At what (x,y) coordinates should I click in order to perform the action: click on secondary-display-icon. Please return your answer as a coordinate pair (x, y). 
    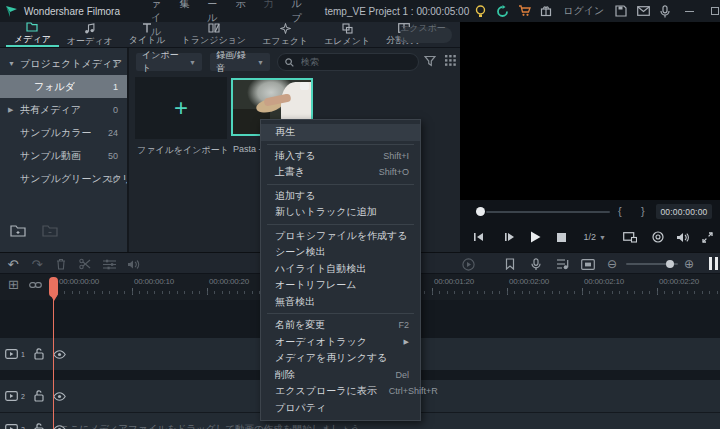
    Looking at the image, I should click on (630, 237).